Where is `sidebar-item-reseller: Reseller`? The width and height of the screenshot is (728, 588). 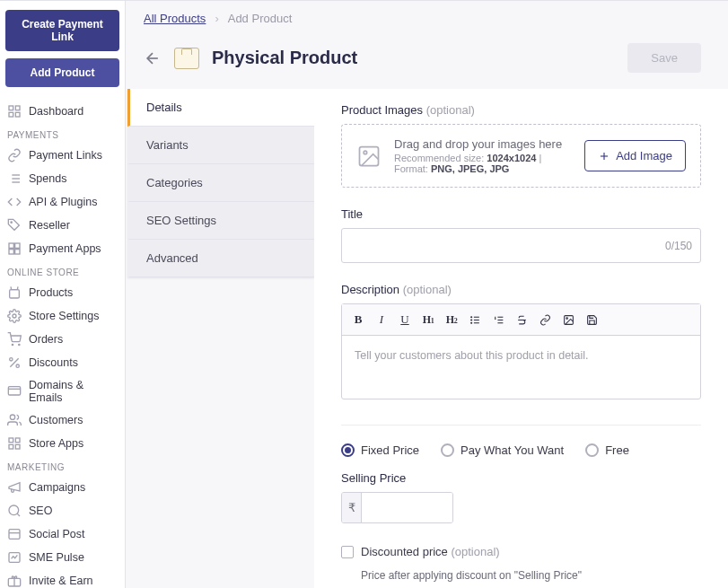
sidebar-item-reseller: Reseller is located at coordinates (63, 225).